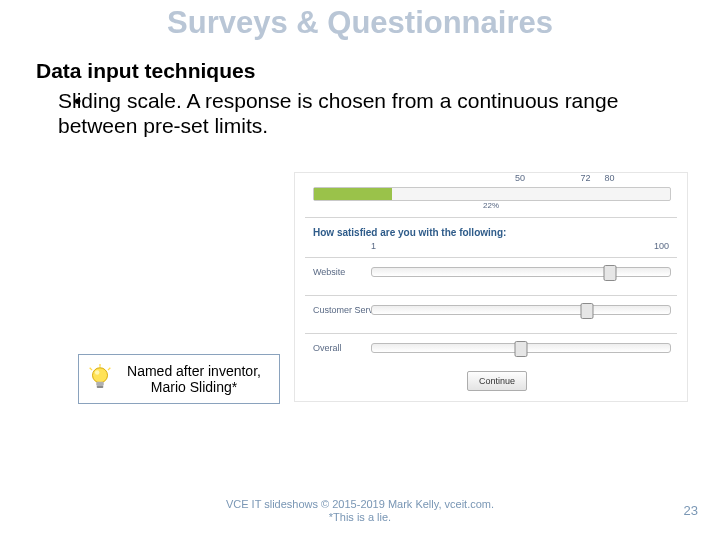 The image size is (720, 540). What do you see at coordinates (338, 114) in the screenshot?
I see `bullet-text: Sliding scale. A response is chosen from…` at bounding box center [338, 114].